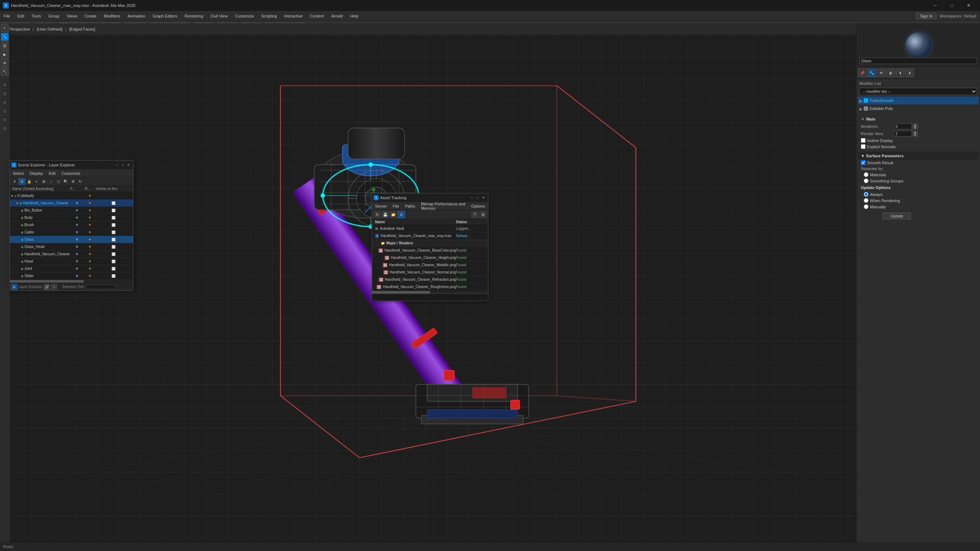 This screenshot has height=551, width=980. I want to click on at-menu-server: Server, so click(381, 206).